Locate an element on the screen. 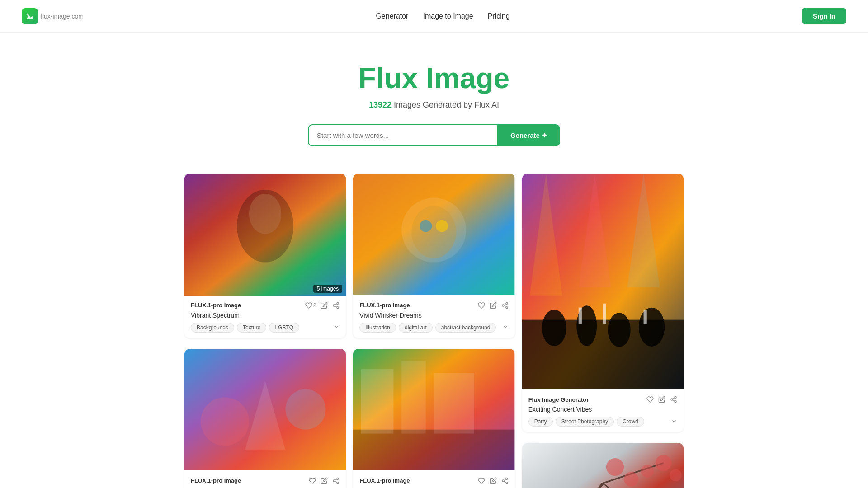 The image size is (868, 488). gallery-col-2: FLUX.1-pro Image Vivid Whisker Dreams is located at coordinates (434, 331).